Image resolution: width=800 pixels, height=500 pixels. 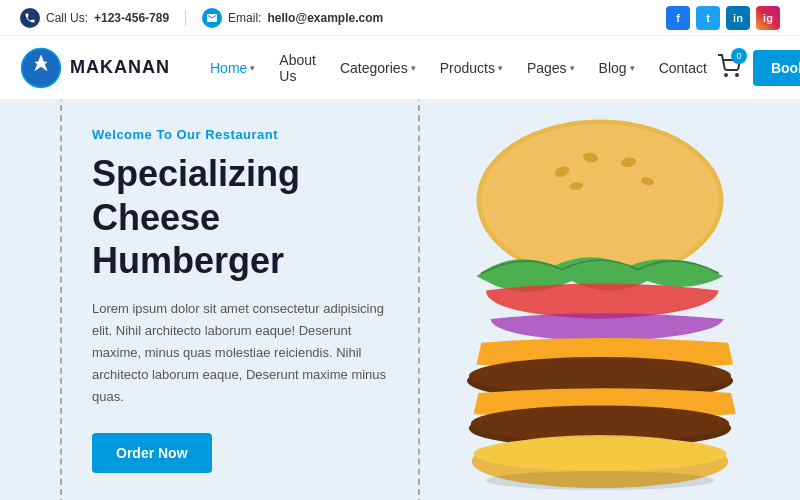 What do you see at coordinates (400, 18) in the screenshot?
I see `top-bar: Call Us: +123-456-789 Email: hello@examp…` at bounding box center [400, 18].